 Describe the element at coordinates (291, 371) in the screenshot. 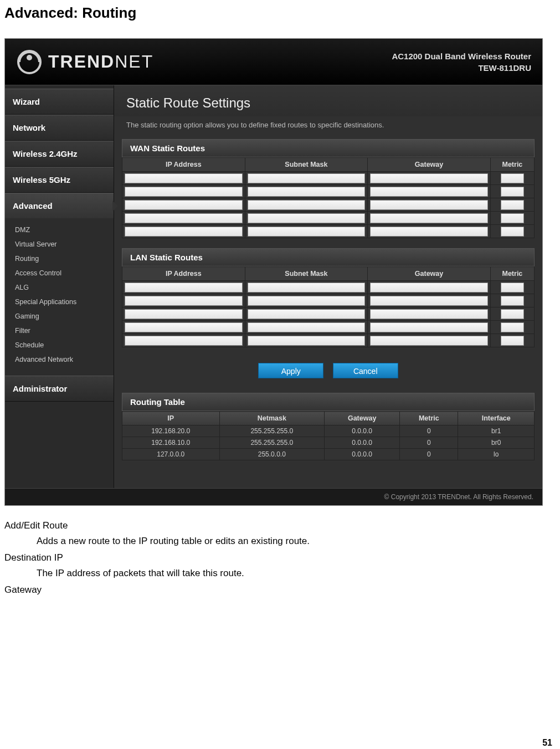

I see `apply-button: Apply` at that location.